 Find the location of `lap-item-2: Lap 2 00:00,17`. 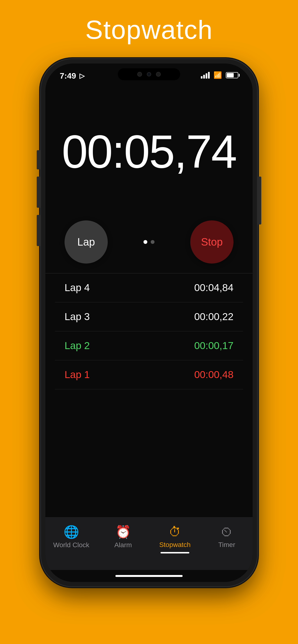

lap-item-2: Lap 2 00:00,17 is located at coordinates (149, 346).